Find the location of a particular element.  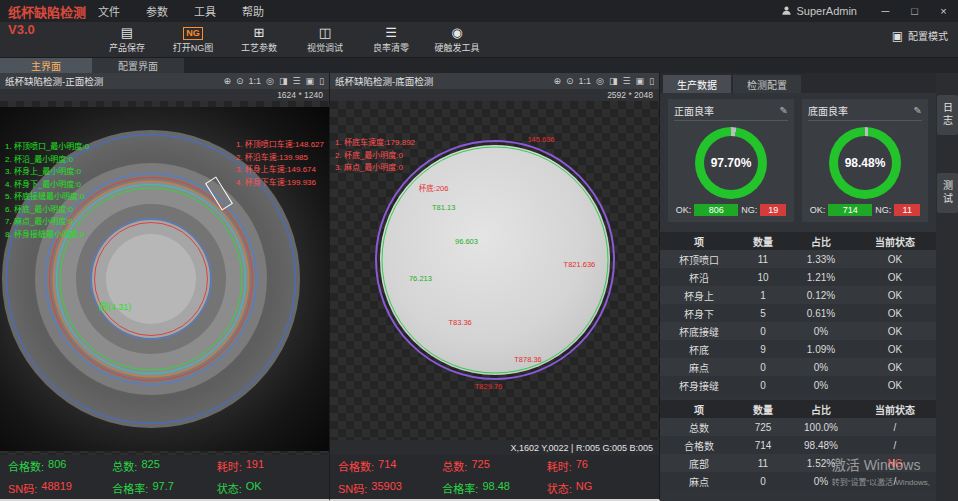

tab-main-view: 主界面 is located at coordinates (46, 66).